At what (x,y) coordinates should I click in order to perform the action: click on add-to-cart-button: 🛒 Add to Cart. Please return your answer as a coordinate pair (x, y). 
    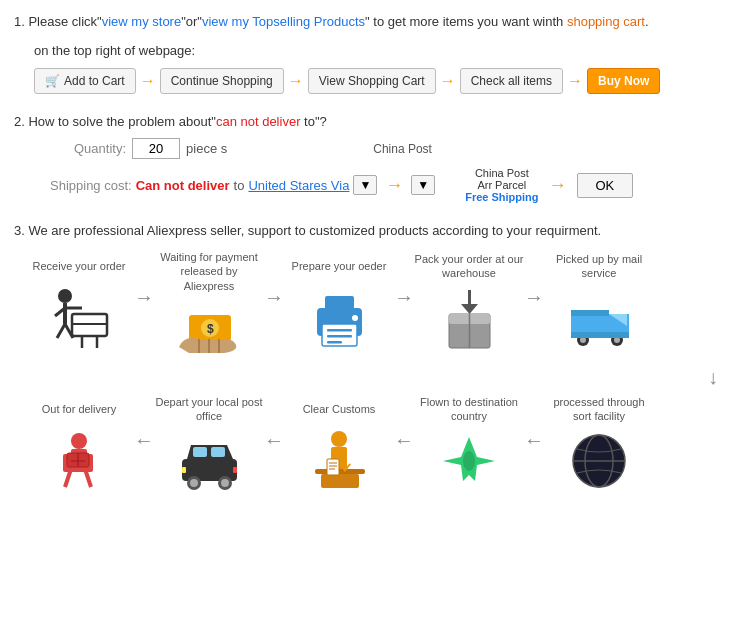
    Looking at the image, I should click on (85, 81).